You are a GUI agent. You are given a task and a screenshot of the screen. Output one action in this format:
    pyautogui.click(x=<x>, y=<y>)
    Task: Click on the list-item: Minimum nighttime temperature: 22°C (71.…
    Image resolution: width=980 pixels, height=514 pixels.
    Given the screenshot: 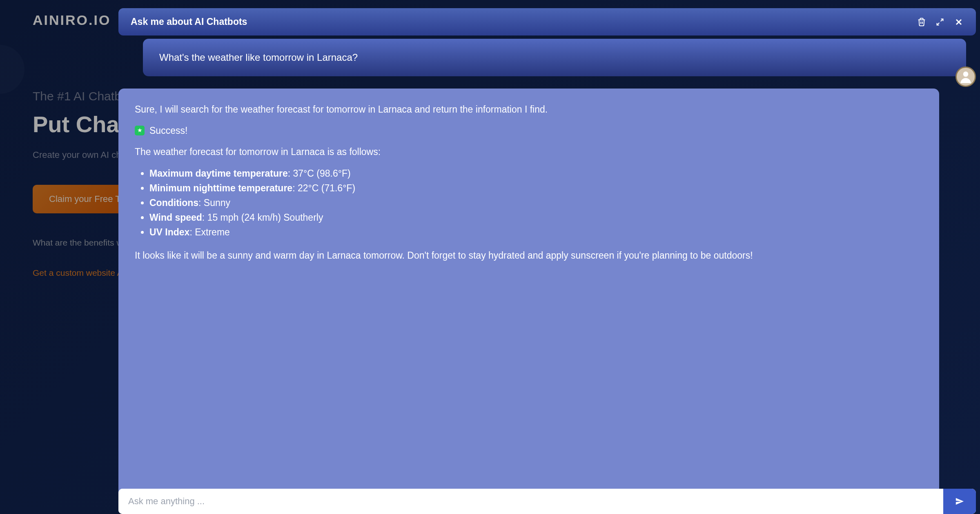 What is the action you would take?
    pyautogui.click(x=536, y=188)
    